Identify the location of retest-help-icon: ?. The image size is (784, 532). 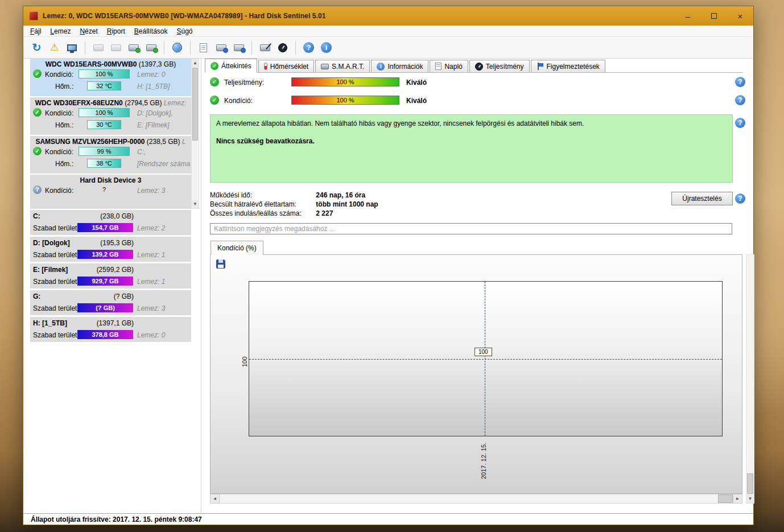
(740, 199).